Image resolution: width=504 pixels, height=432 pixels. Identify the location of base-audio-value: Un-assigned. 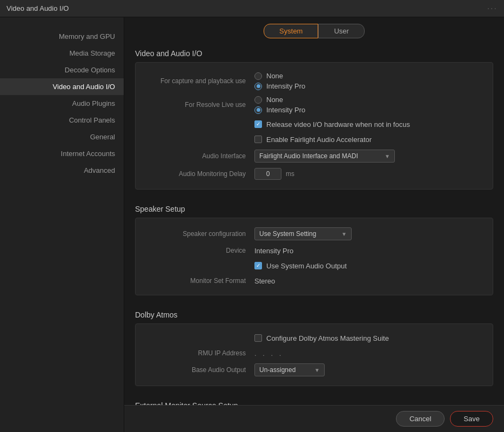
(278, 370).